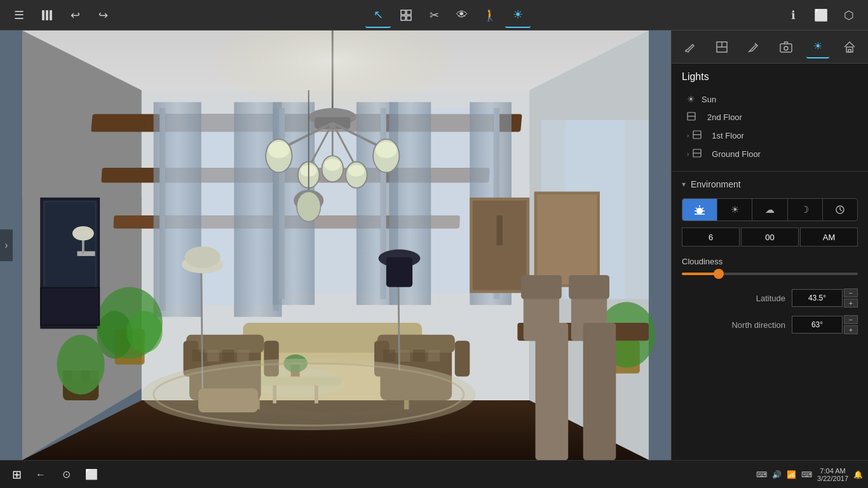  What do you see at coordinates (722, 47) in the screenshot?
I see `panel-floor-button` at bounding box center [722, 47].